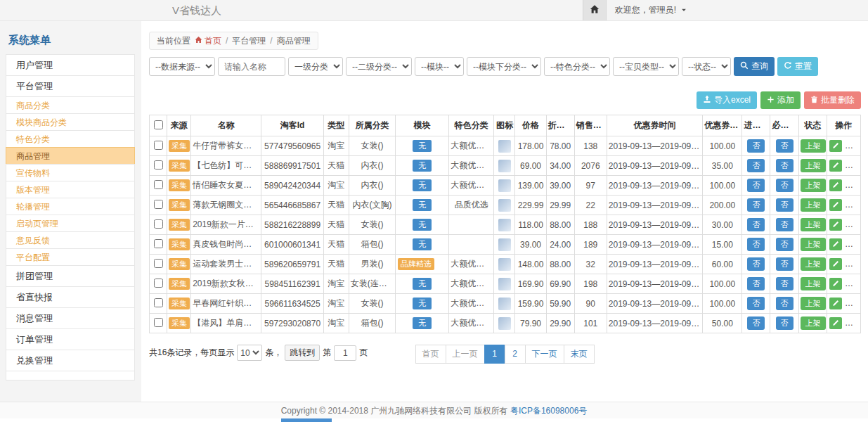 The image size is (868, 422). Describe the element at coordinates (439, 66) in the screenshot. I see `filter-select: --模块--` at that location.